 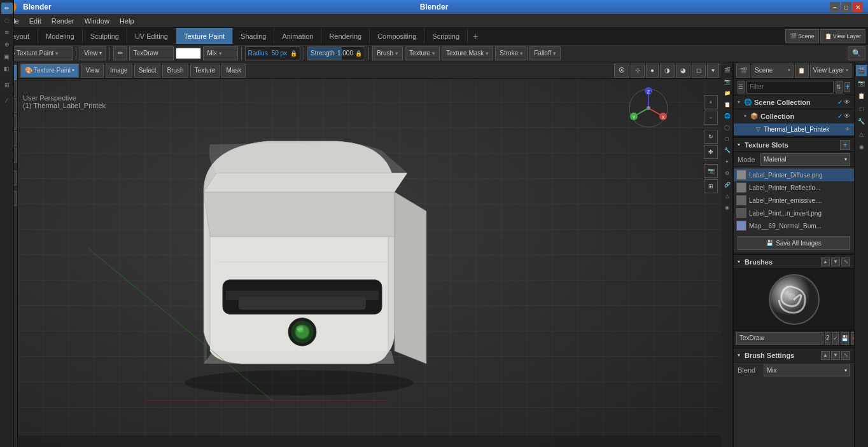 I want to click on viewport-orbit-btn: ↻, so click(x=711, y=137).